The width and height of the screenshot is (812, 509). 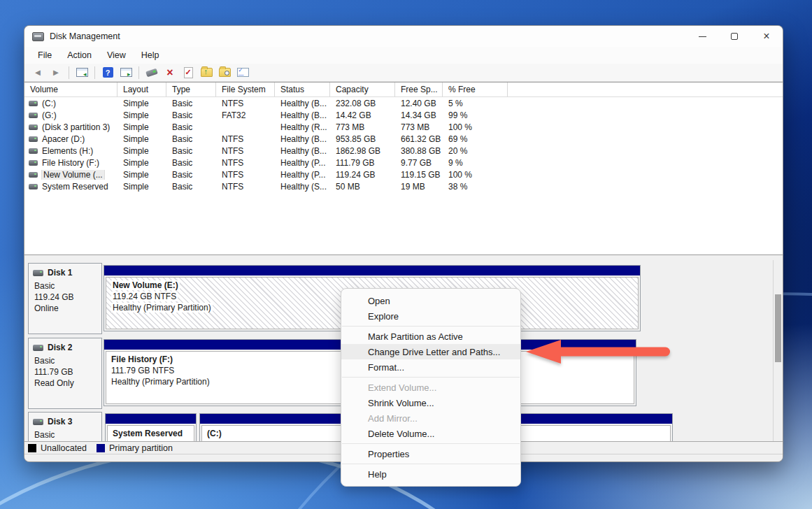 I want to click on column-header-type: Type, so click(x=192, y=89).